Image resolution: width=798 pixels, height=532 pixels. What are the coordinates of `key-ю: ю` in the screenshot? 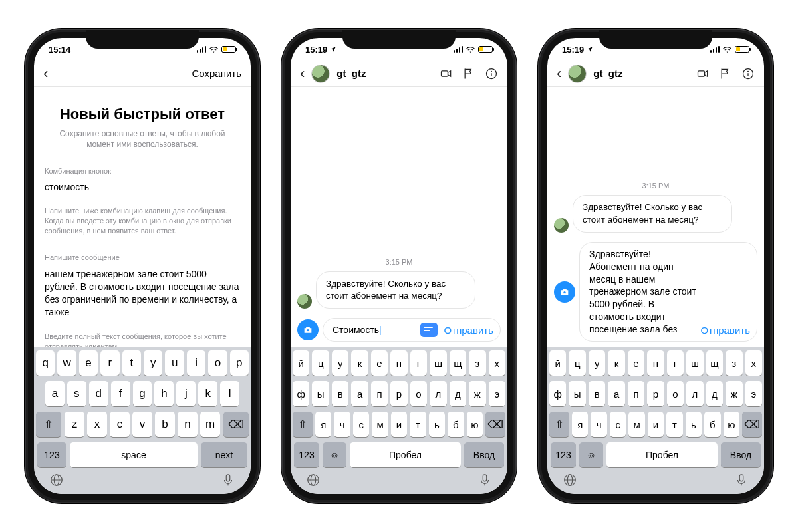 It's located at (732, 424).